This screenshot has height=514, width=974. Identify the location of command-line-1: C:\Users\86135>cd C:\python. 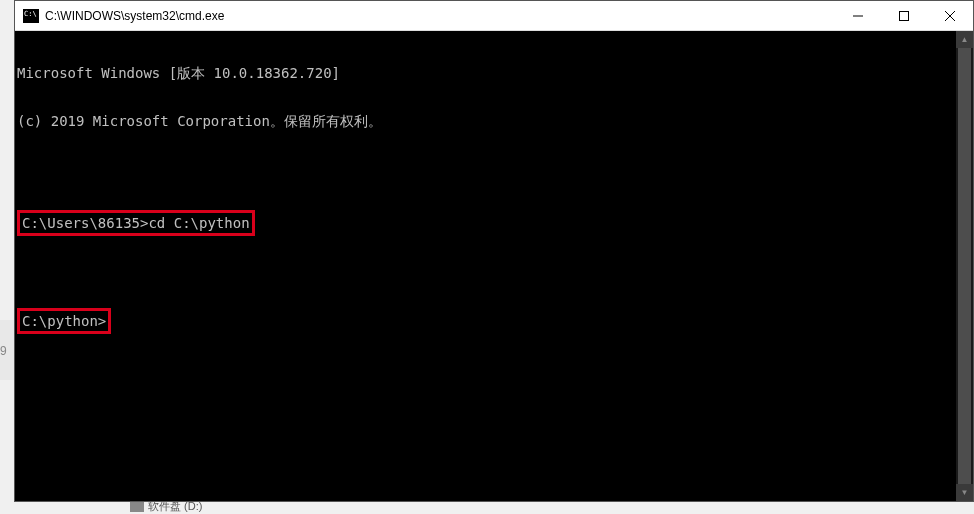
(494, 223).